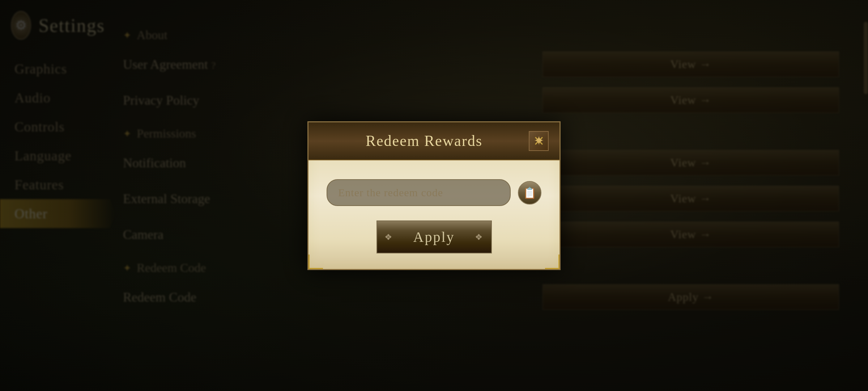 The width and height of the screenshot is (868, 391). Describe the element at coordinates (424, 141) in the screenshot. I see `modal-title: Redeem Rewards` at that location.